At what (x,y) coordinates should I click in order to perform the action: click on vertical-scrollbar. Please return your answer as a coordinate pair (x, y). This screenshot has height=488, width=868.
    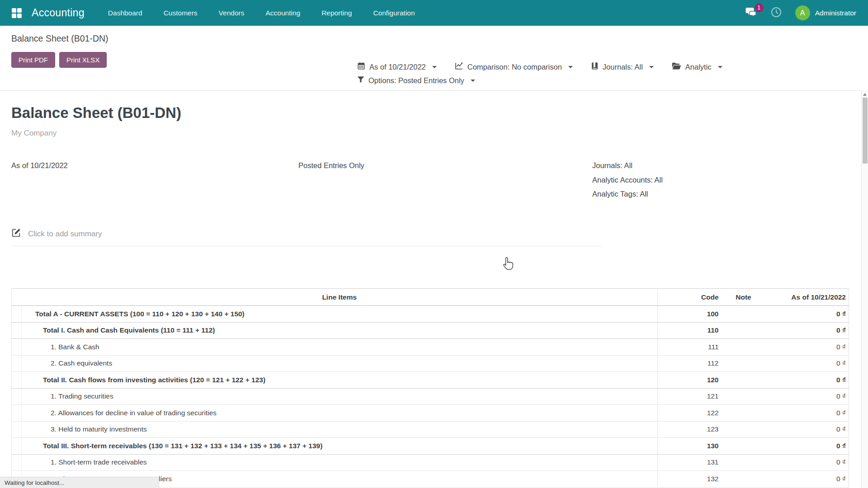
    Looking at the image, I should click on (864, 289).